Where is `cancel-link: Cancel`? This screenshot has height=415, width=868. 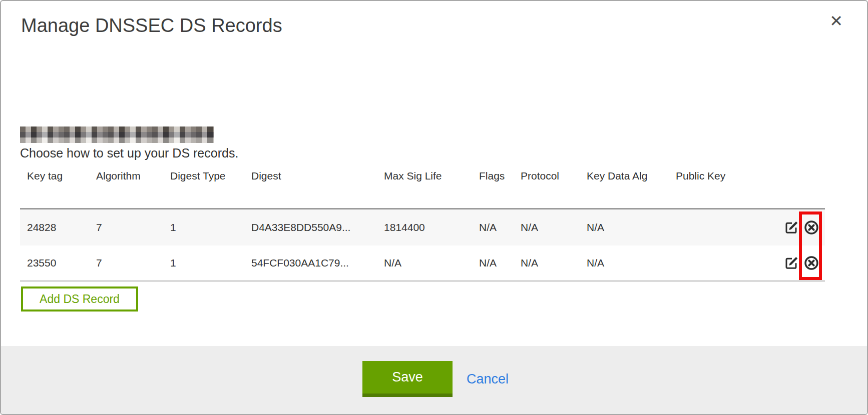
cancel-link: Cancel is located at coordinates (488, 379).